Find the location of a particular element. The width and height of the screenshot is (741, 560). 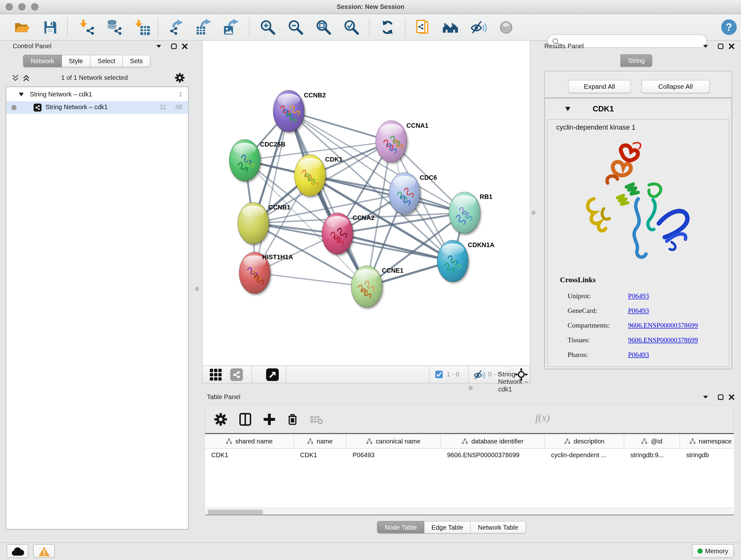

show-columns-icon is located at coordinates (245, 420).